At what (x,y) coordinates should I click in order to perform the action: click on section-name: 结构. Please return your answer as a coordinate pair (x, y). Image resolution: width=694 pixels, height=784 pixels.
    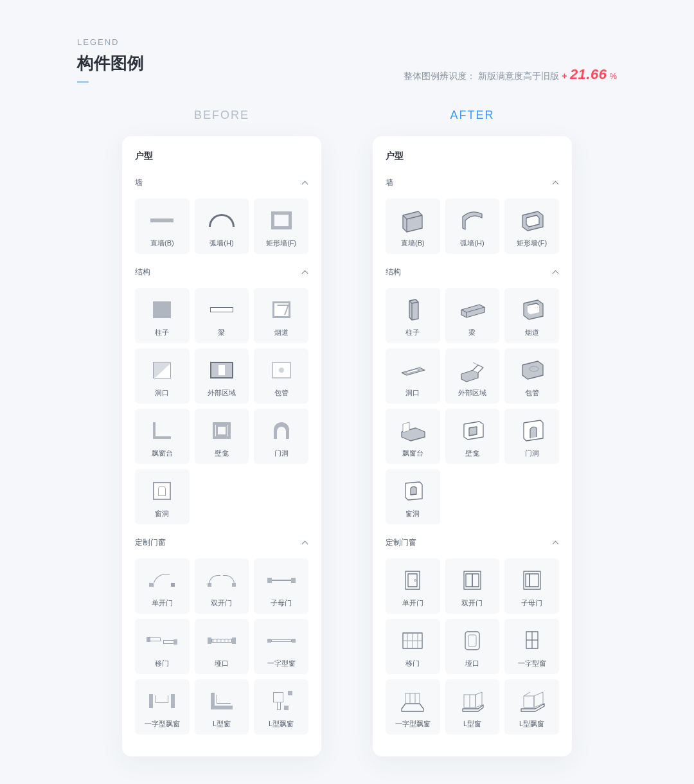
    Looking at the image, I should click on (143, 272).